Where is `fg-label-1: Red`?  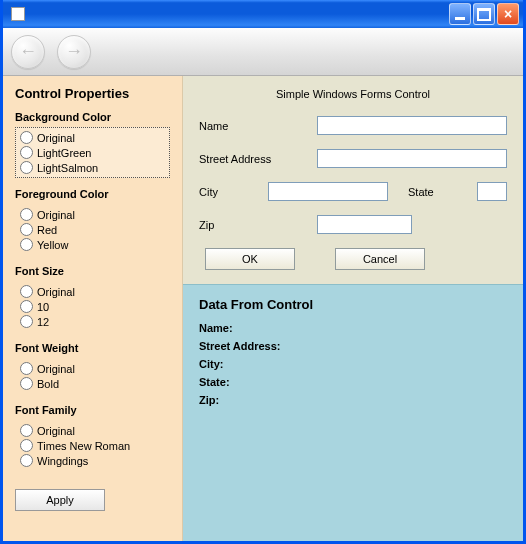 fg-label-1: Red is located at coordinates (47, 230).